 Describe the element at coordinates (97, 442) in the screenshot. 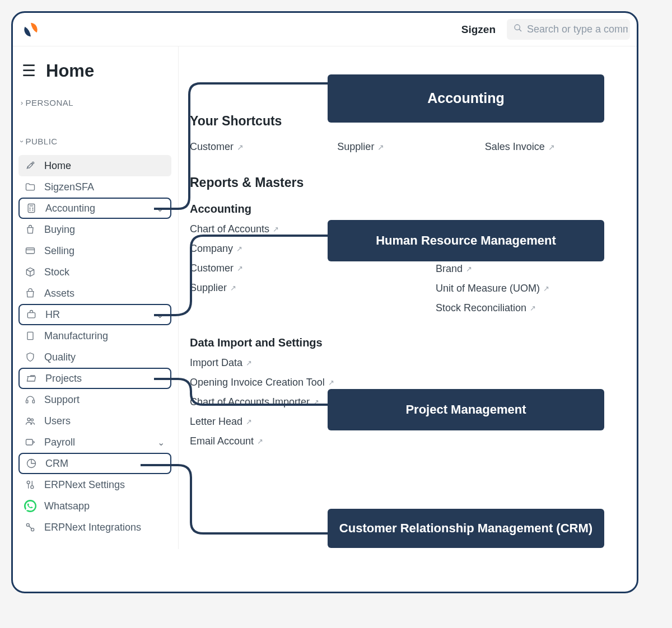

I see `sidebar-item-label: Payroll` at that location.